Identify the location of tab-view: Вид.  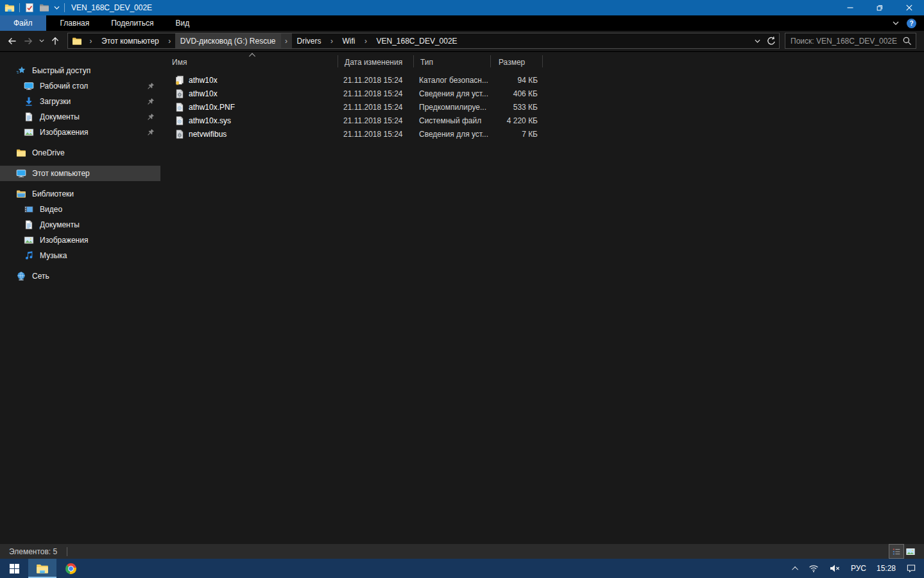
(182, 23).